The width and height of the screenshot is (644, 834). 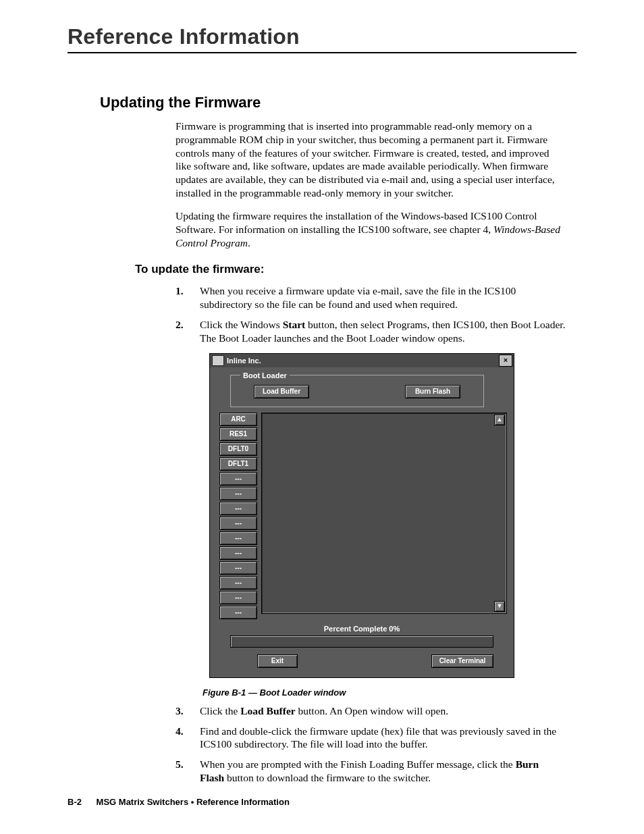 What do you see at coordinates (180, 771) in the screenshot?
I see `step-number: 5.` at bounding box center [180, 771].